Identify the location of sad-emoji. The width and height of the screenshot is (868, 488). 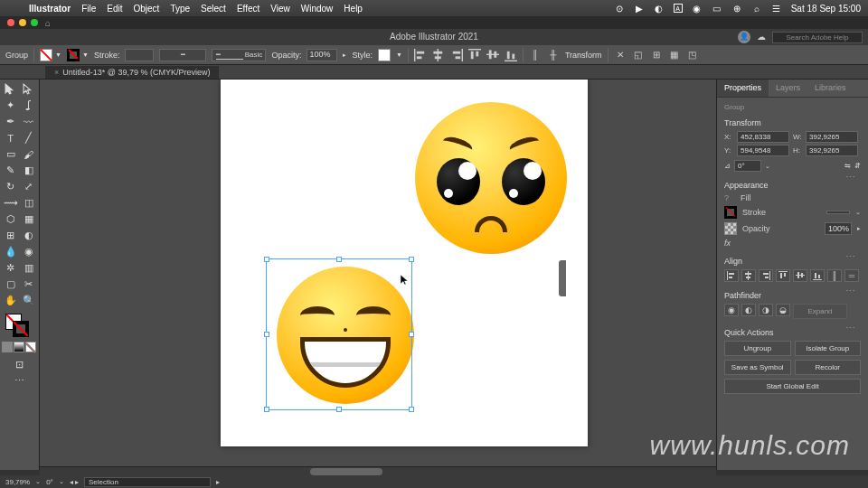
(491, 178).